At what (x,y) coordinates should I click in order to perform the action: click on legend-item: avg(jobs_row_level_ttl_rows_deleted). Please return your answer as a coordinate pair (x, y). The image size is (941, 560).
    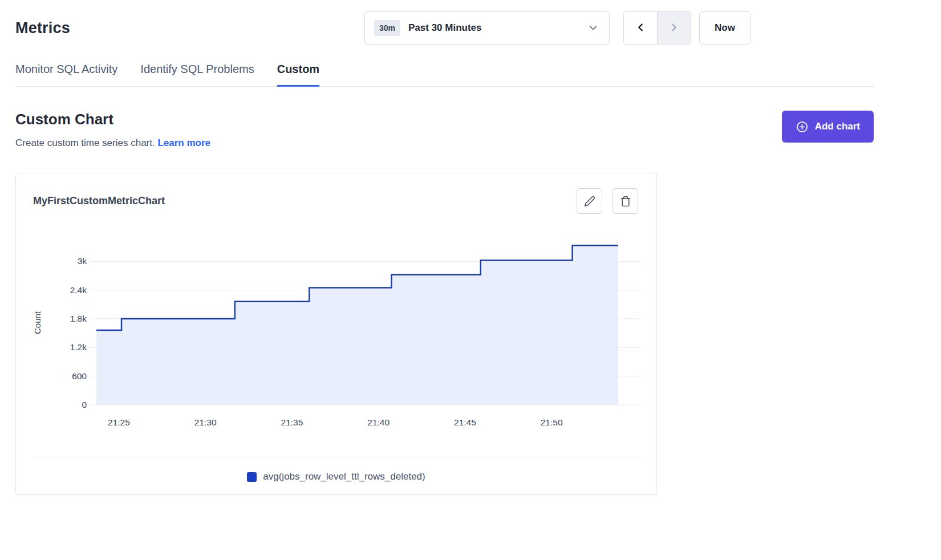
    Looking at the image, I should click on (336, 477).